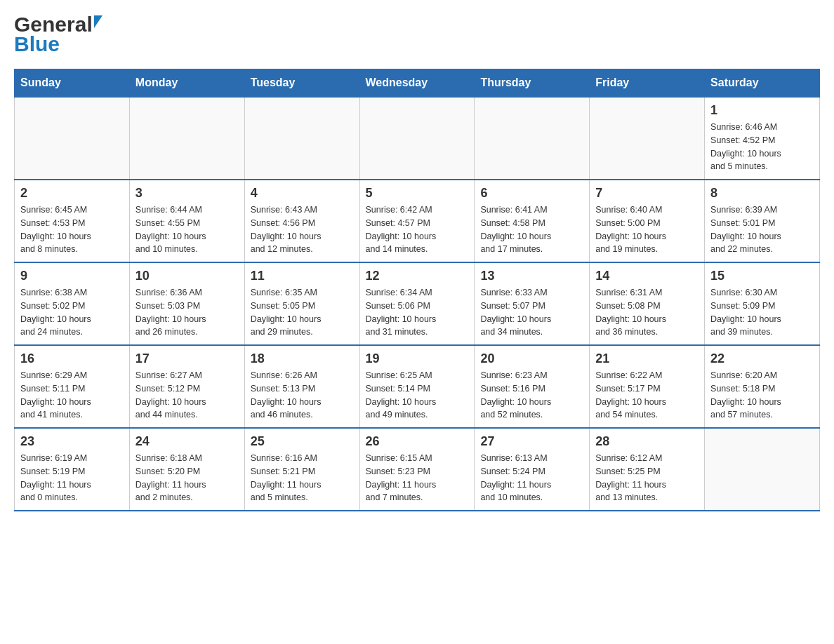 The width and height of the screenshot is (834, 644). What do you see at coordinates (187, 469) in the screenshot?
I see `calendar-day-cell: 24Sunrise: 6:18 AM Sunset: 5:20 PM Dayli…` at bounding box center [187, 469].